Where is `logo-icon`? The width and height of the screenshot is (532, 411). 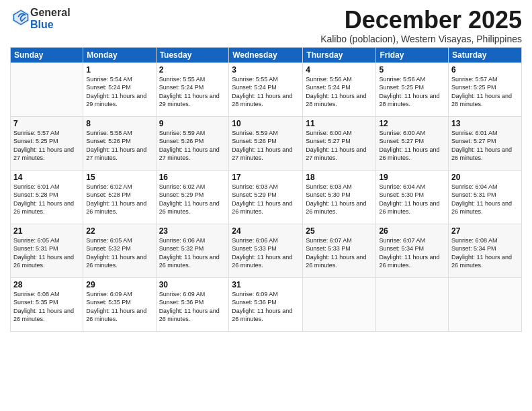
logo-icon is located at coordinates (21, 17).